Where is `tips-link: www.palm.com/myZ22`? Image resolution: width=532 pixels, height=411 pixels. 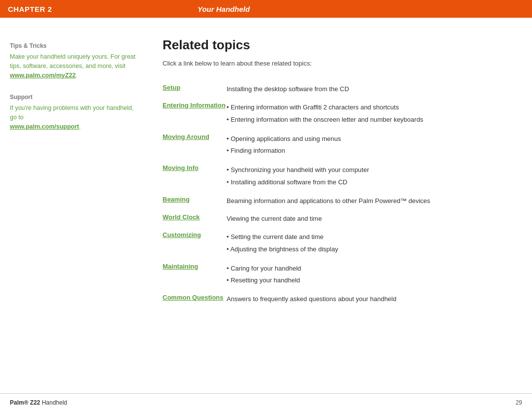
tips-link: www.palm.com/myZ22 is located at coordinates (43, 75).